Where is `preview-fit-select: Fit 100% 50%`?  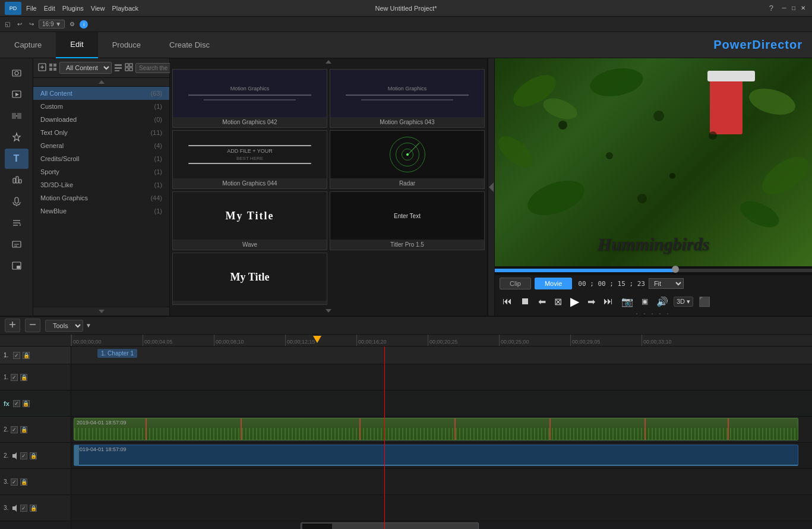 preview-fit-select: Fit 100% 50% is located at coordinates (666, 284).